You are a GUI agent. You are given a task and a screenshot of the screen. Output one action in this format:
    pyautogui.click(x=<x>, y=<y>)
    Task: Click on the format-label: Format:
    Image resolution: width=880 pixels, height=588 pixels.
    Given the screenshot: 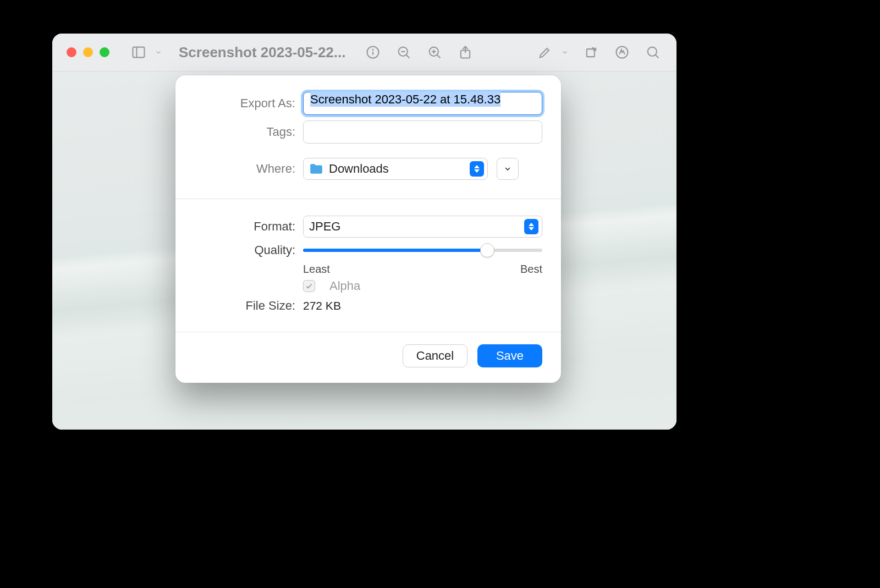 What is the action you would take?
    pyautogui.click(x=249, y=227)
    